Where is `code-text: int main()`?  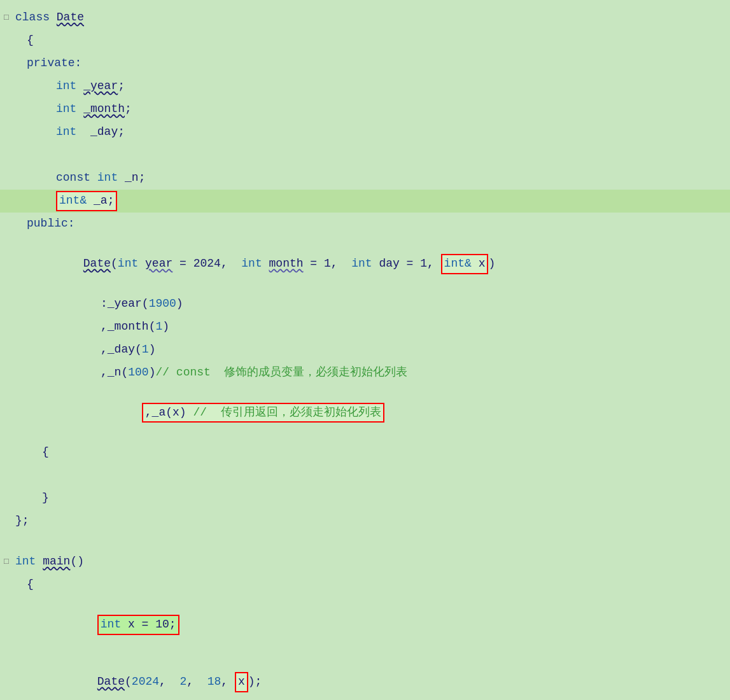
code-text: int main() is located at coordinates (372, 562).